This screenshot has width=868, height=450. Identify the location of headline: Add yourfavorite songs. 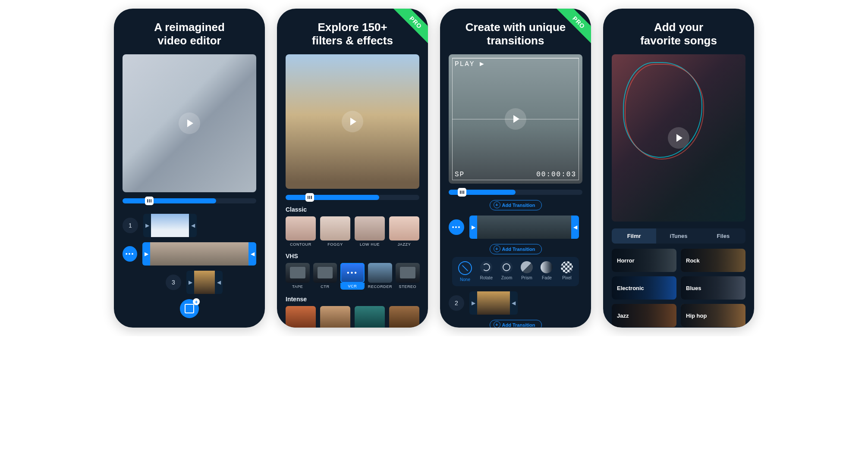
(679, 31).